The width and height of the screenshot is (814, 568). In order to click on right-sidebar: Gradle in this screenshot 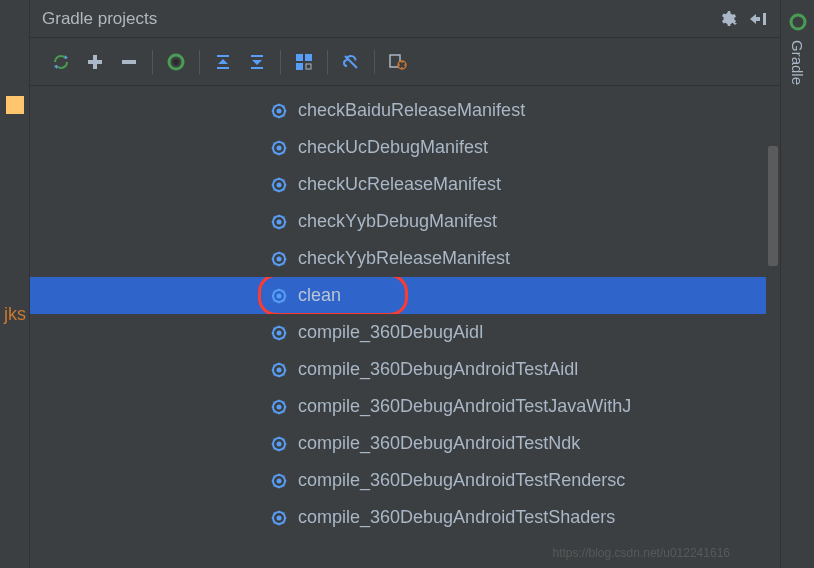, I will do `click(797, 284)`.